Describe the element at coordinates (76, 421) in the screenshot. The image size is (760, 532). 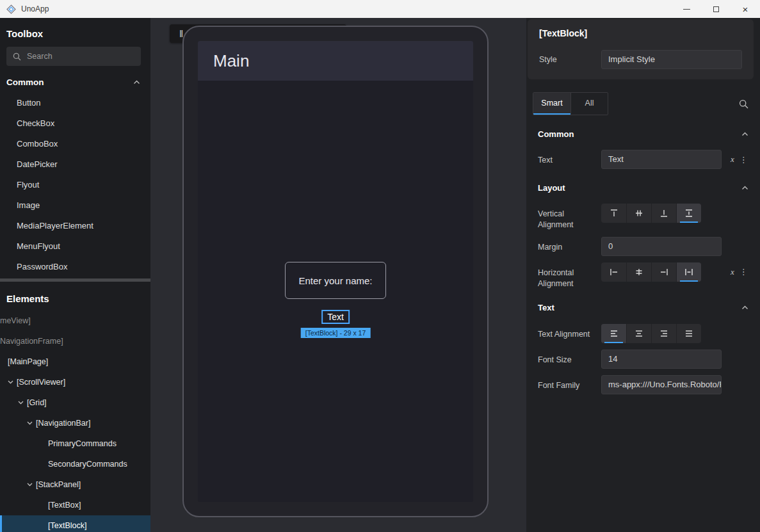
I see `elements-tree: meView] NavigationFrame] [MainPage] [Scr…` at that location.